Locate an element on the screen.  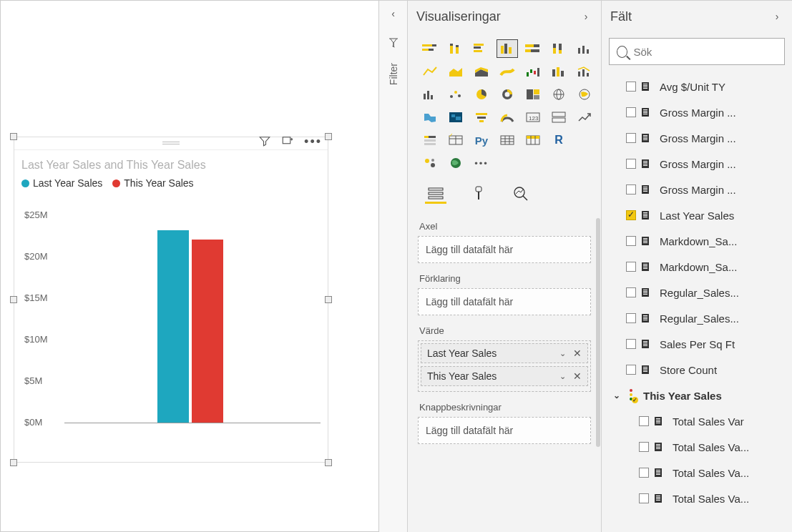
field-row: Store Count is located at coordinates (697, 370).